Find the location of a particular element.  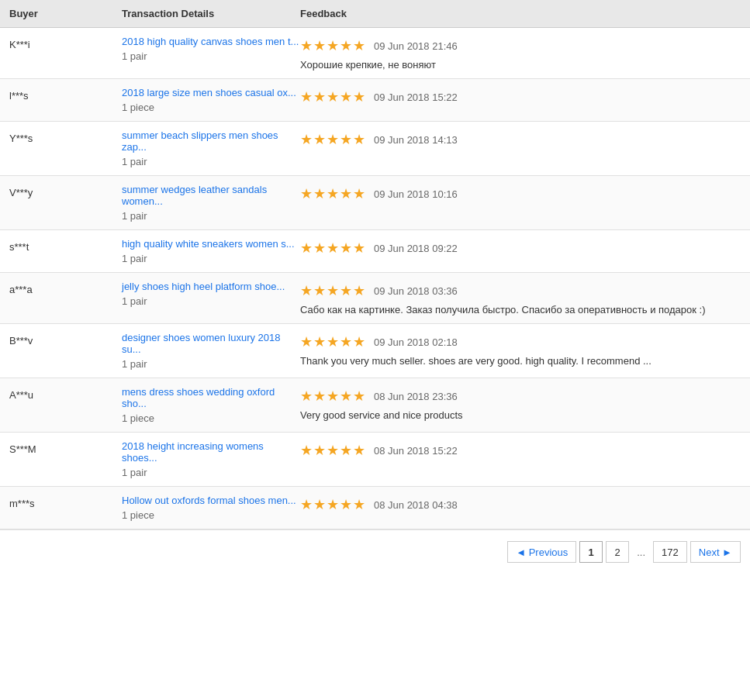

feedback-text: Very good service and nice products is located at coordinates (520, 416).